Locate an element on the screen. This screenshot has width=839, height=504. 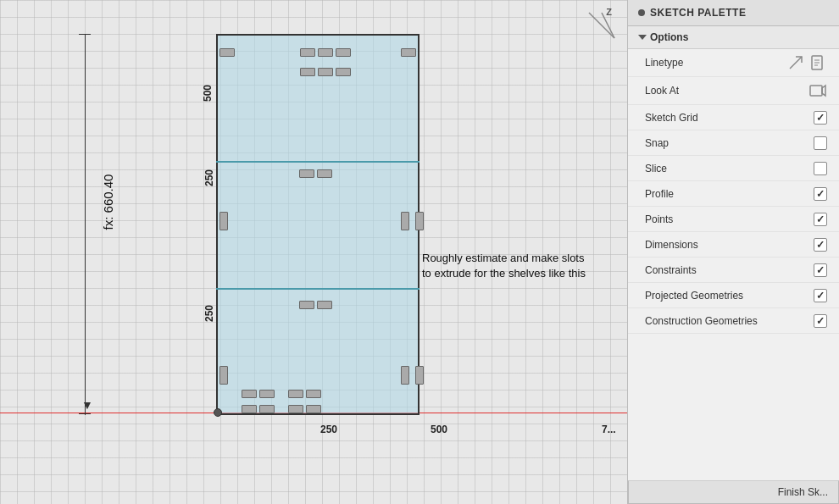
points-control is located at coordinates (820, 219).